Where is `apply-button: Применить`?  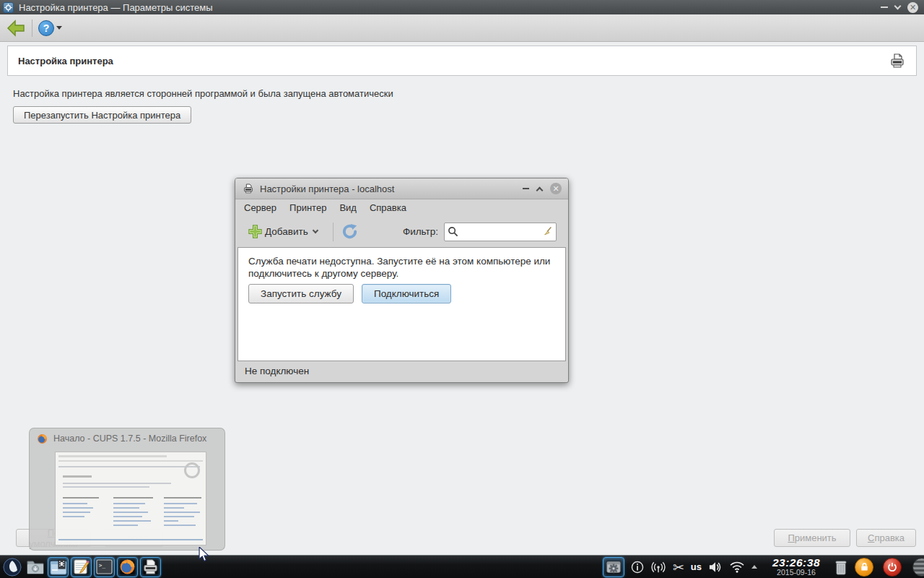 apply-button: Применить is located at coordinates (812, 538).